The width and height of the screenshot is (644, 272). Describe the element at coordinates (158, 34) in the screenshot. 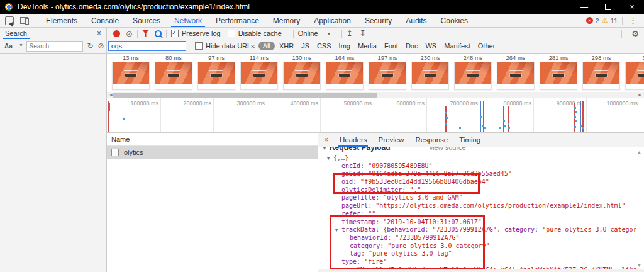

I see `search-icon` at that location.